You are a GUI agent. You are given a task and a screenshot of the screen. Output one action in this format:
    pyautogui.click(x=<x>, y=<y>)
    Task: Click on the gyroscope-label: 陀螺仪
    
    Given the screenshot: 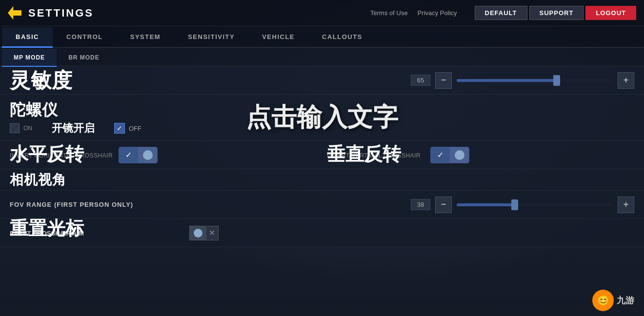 What is the action you would take?
    pyautogui.click(x=83, y=110)
    